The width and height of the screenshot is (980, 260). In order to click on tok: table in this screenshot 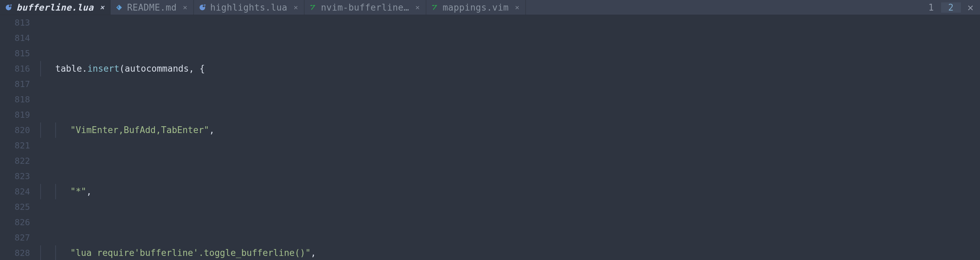, I will do `click(68, 69)`.